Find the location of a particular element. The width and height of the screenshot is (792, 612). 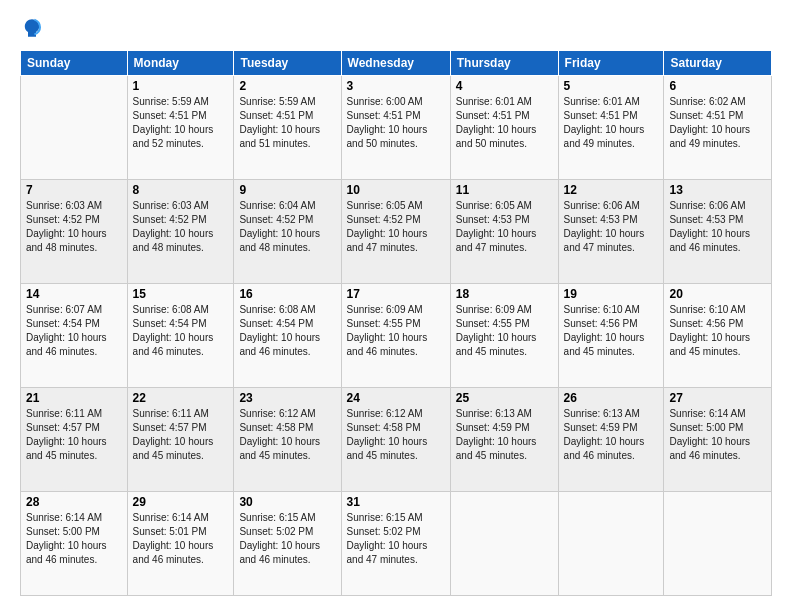

day-number: 27 is located at coordinates (718, 398).